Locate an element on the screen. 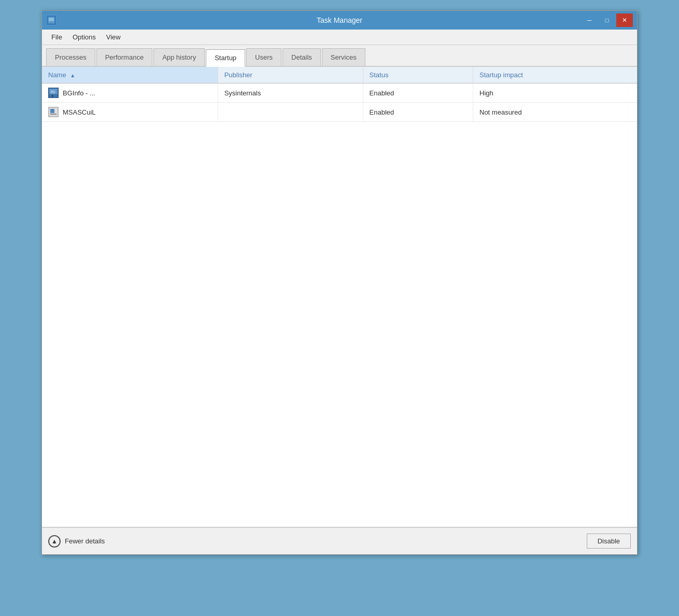 This screenshot has height=616, width=679. disable-button: Disable is located at coordinates (609, 541).